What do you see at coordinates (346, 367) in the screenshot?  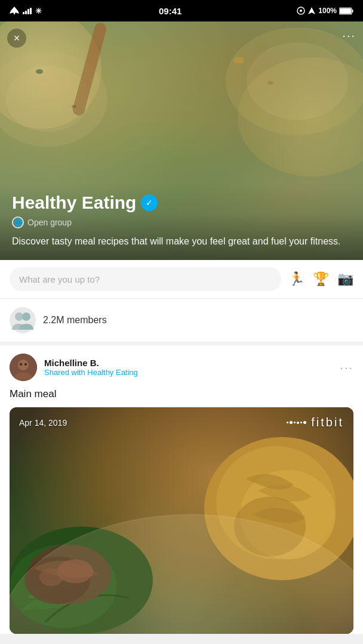 I see `post-more-button: ···` at bounding box center [346, 367].